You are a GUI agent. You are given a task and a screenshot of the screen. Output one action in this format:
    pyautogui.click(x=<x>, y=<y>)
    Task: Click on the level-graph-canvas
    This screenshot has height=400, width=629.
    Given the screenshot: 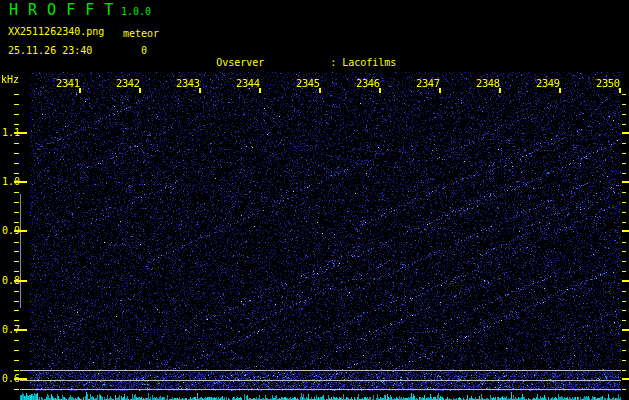 What is the action you would take?
    pyautogui.click(x=320, y=396)
    